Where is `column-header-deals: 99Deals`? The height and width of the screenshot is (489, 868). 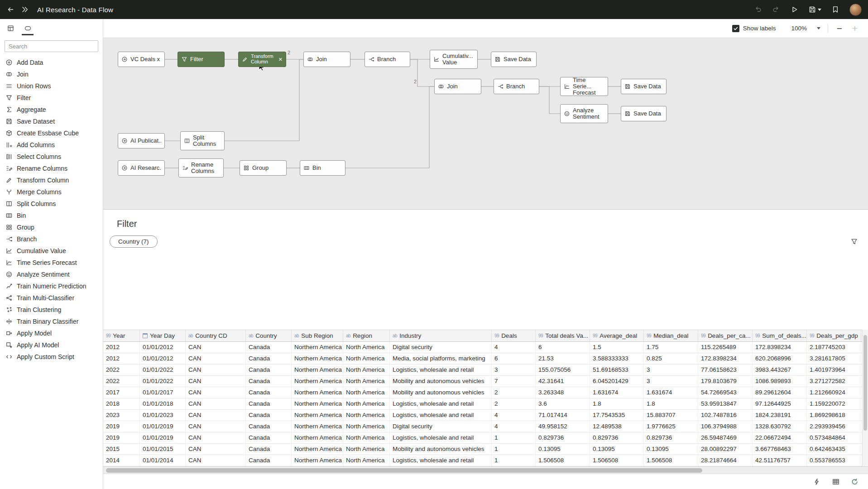 column-header-deals: 99Deals is located at coordinates (513, 336).